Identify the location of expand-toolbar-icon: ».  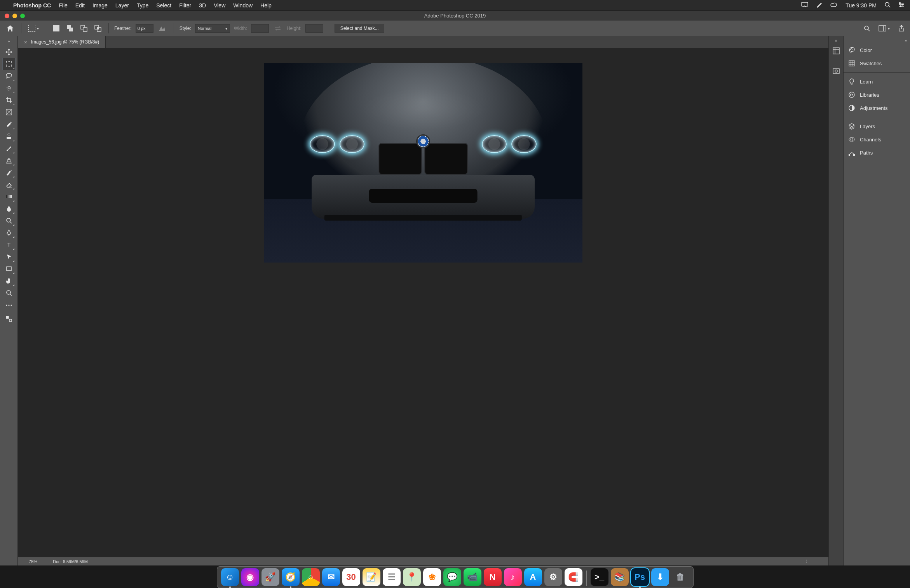
(9, 42).